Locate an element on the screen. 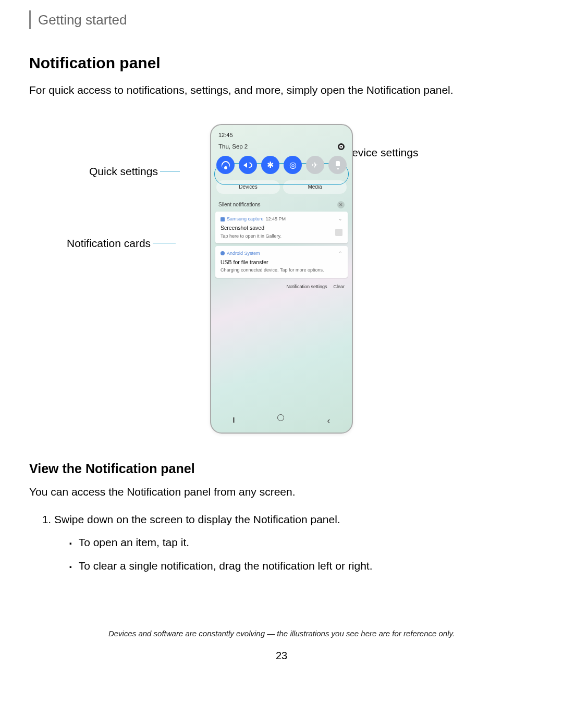 Image resolution: width=563 pixels, height=728 pixels. flashlight-icon is located at coordinates (338, 165).